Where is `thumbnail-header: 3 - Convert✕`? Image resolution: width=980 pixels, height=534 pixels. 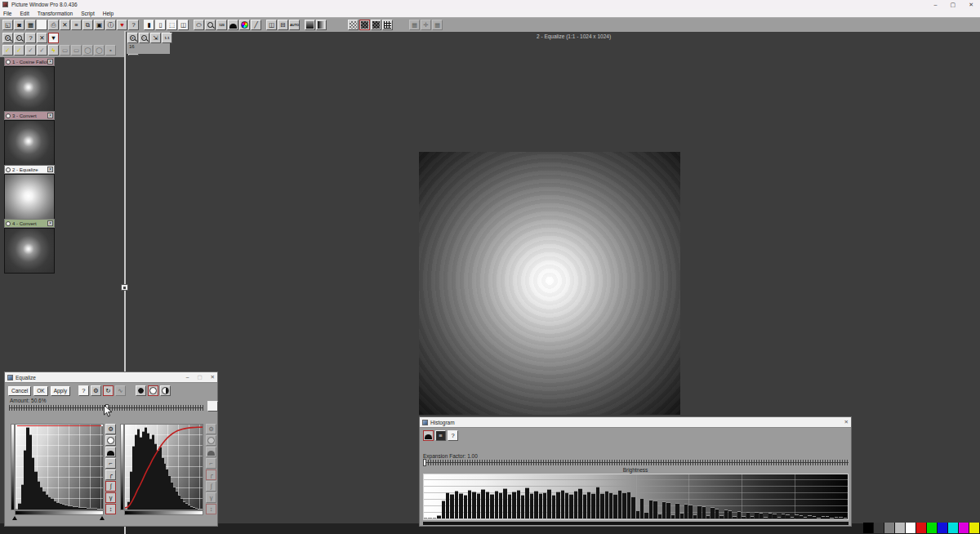 thumbnail-header: 3 - Convert✕ is located at coordinates (29, 116).